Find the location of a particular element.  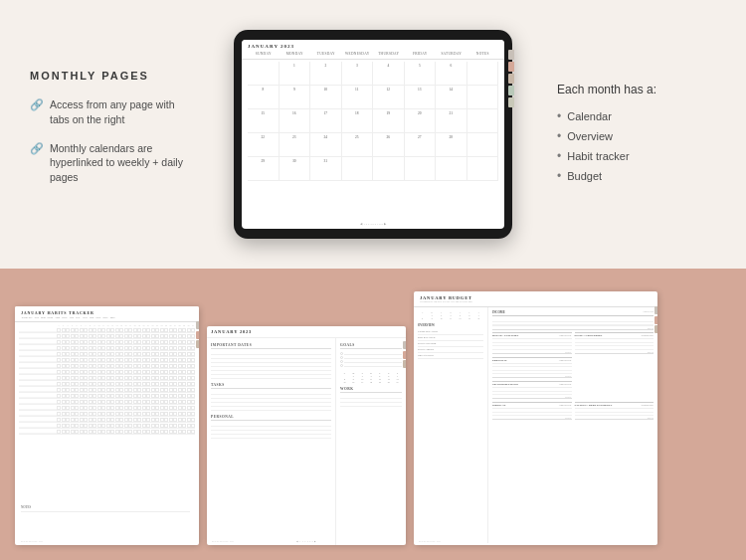

habit-nav: JUMP TO: JAN FEB MAR APR MAY JUN JUL AUG… is located at coordinates (107, 318).